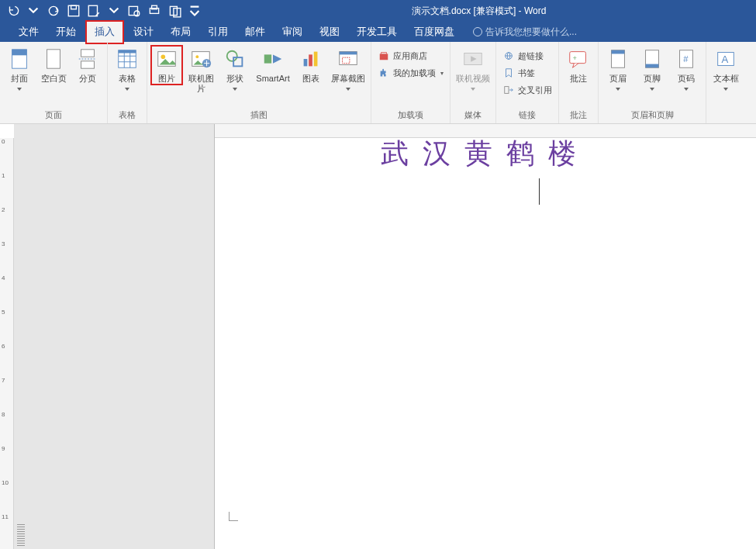 The width and height of the screenshot is (756, 549). I want to click on tab-home: 开始, so click(66, 33).